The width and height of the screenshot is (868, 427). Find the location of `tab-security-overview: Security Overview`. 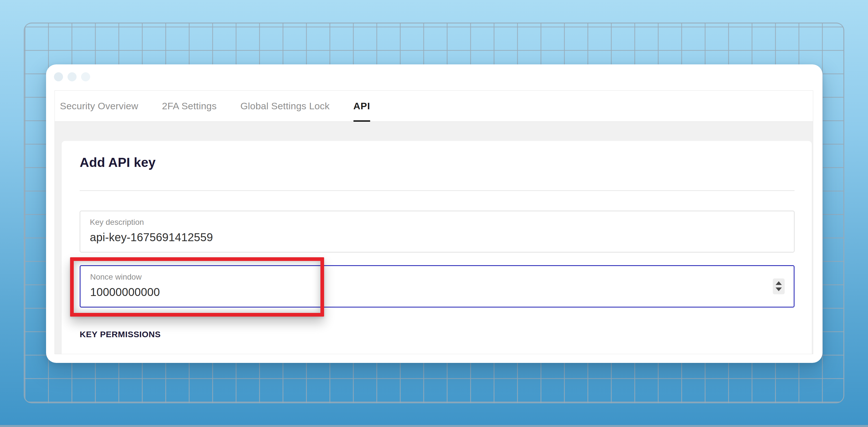

tab-security-overview: Security Overview is located at coordinates (99, 106).